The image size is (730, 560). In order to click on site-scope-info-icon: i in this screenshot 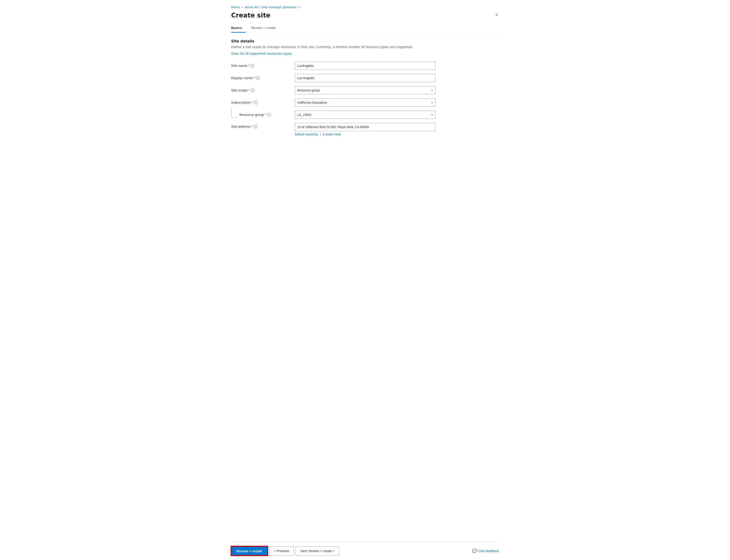, I will do `click(253, 90)`.